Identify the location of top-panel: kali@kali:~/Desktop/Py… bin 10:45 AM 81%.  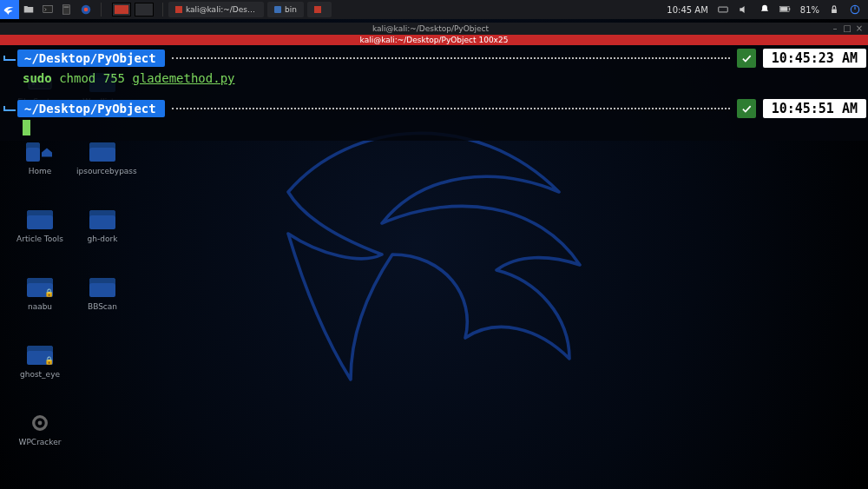
(434, 10).